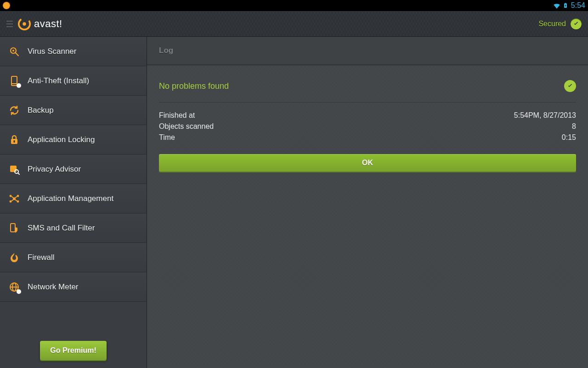 The height and width of the screenshot is (368, 588). Describe the element at coordinates (569, 138) in the screenshot. I see `detail-value: 0:15` at that location.